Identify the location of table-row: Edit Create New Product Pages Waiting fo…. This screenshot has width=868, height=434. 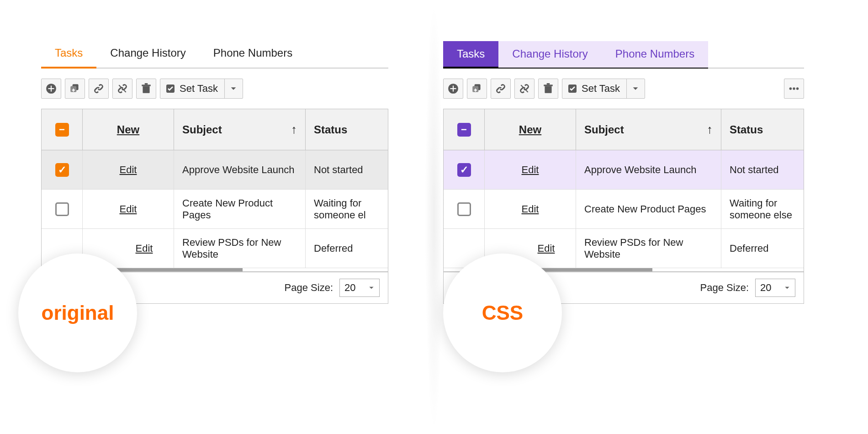
(624, 209).